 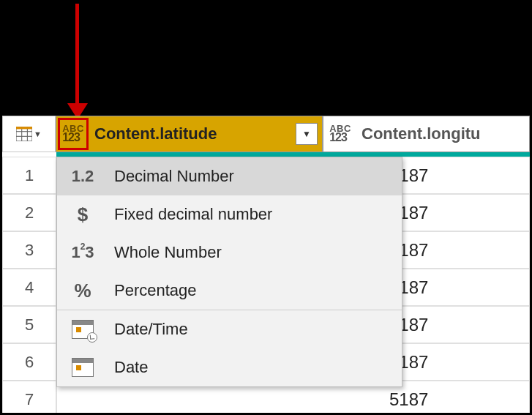 What do you see at coordinates (253, 253) in the screenshot?
I see `menu-label: Whole Number` at bounding box center [253, 253].